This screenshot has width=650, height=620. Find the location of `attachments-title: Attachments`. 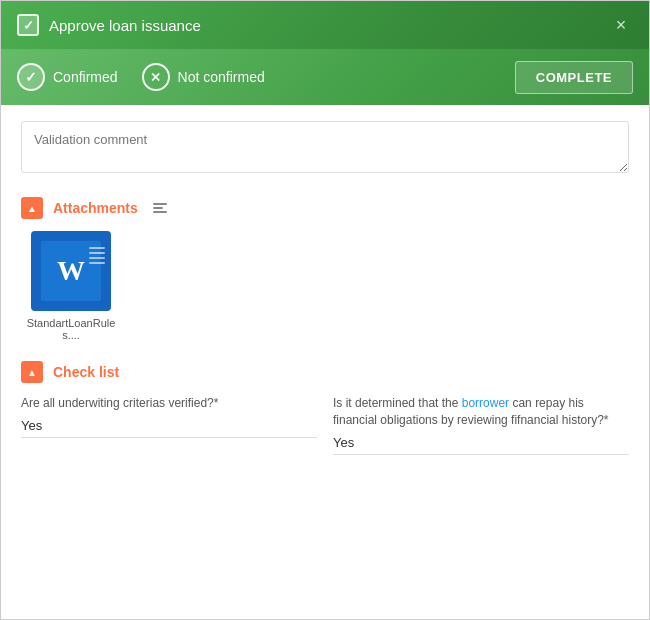

attachments-title: Attachments is located at coordinates (96, 208).